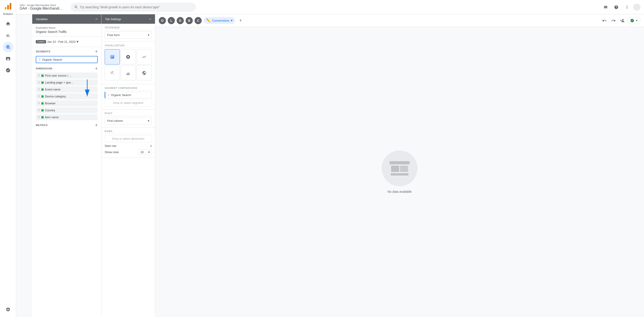  I want to click on add-segment-btn: +, so click(96, 52).